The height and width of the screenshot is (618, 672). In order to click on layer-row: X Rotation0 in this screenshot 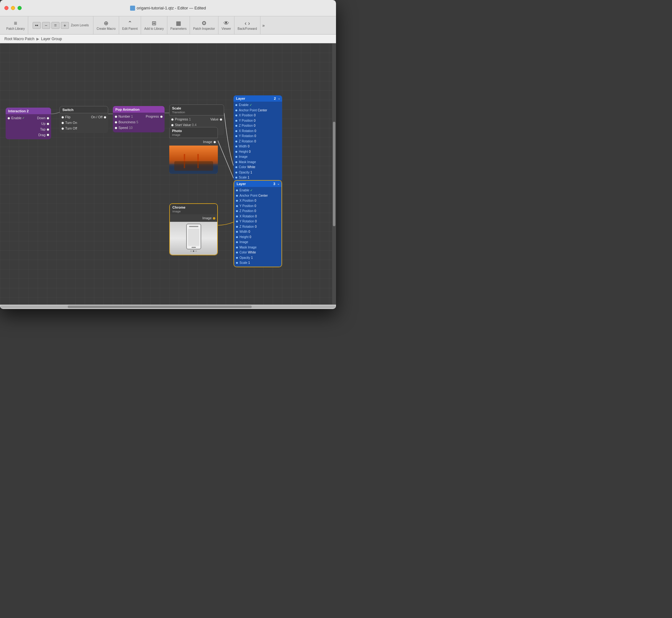, I will do `click(258, 131)`.